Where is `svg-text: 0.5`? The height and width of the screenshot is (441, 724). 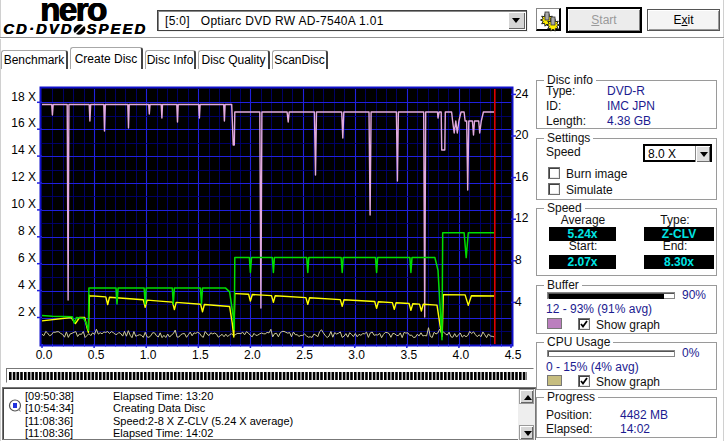
svg-text: 0.5 is located at coordinates (96, 355).